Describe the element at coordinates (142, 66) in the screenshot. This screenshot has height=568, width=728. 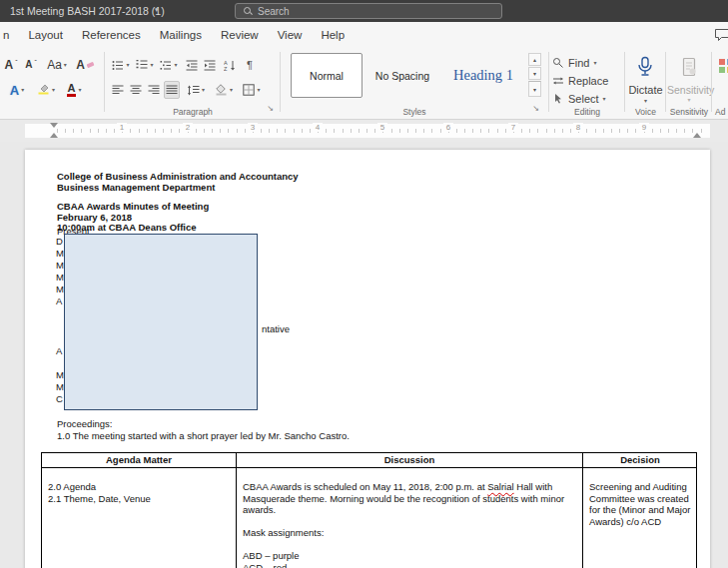
I see `numbering-icon` at that location.